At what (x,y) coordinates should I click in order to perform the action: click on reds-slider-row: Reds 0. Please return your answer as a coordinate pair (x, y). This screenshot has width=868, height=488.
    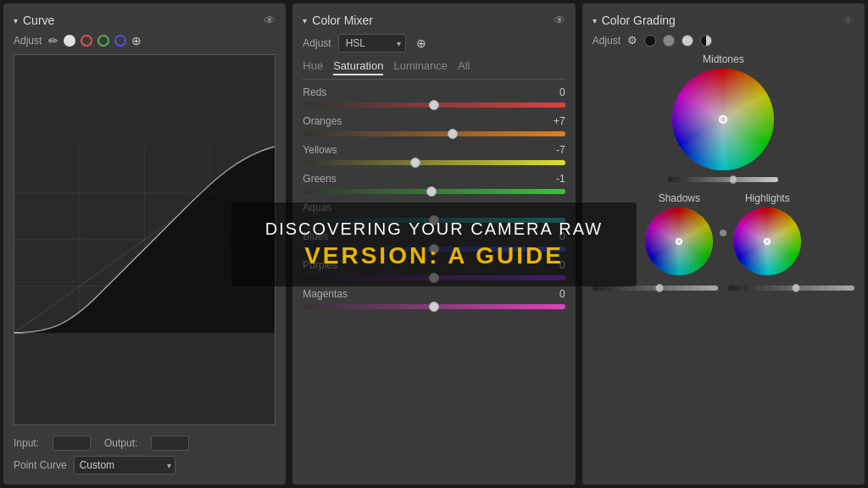
    Looking at the image, I should click on (434, 98).